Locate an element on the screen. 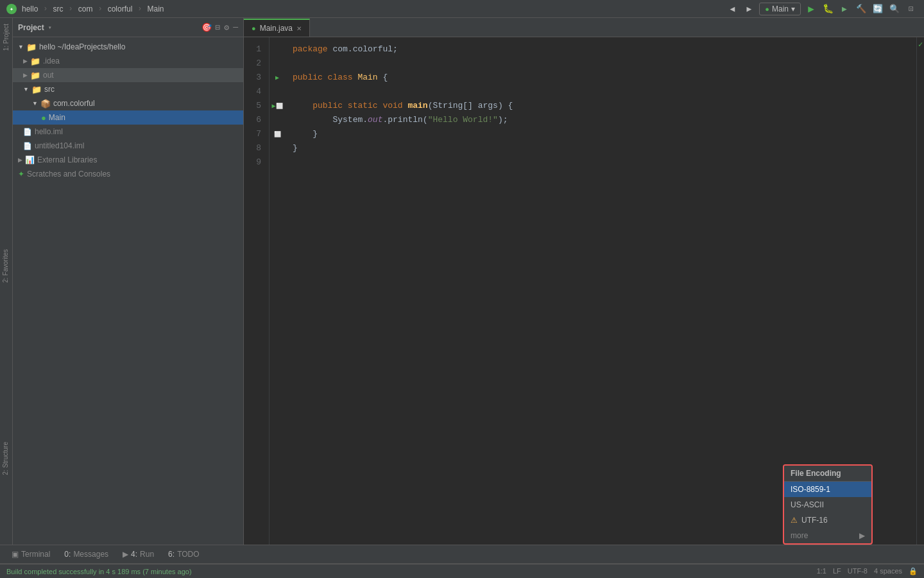  gutter-row-3: ▶ is located at coordinates (277, 78).